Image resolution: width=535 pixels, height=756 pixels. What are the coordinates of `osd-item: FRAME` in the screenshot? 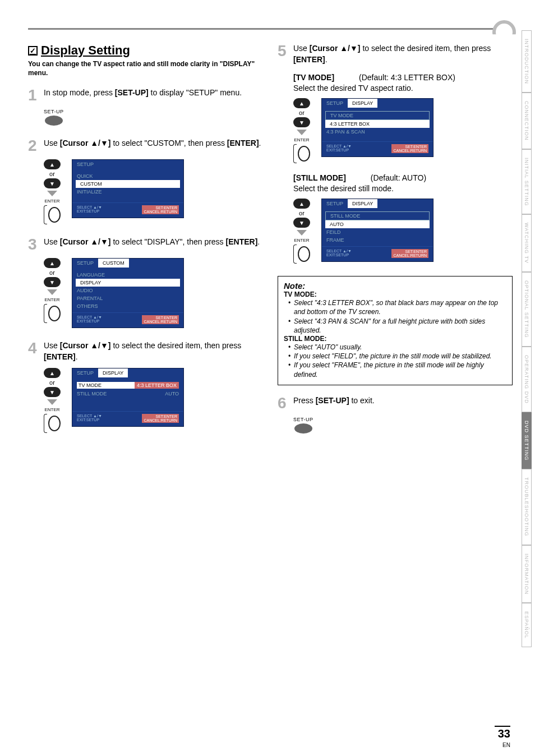 It's located at (377, 240).